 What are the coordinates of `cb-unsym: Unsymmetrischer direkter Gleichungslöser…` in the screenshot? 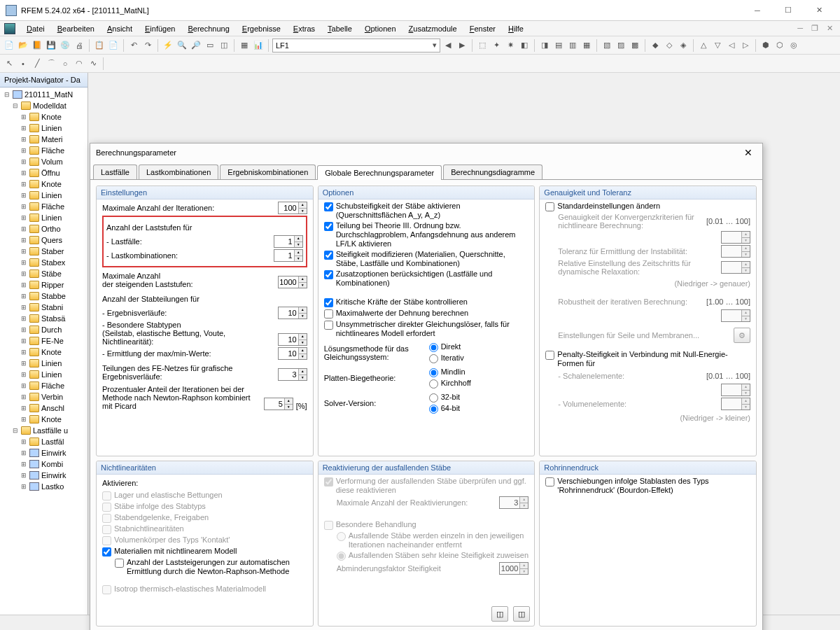 It's located at (427, 329).